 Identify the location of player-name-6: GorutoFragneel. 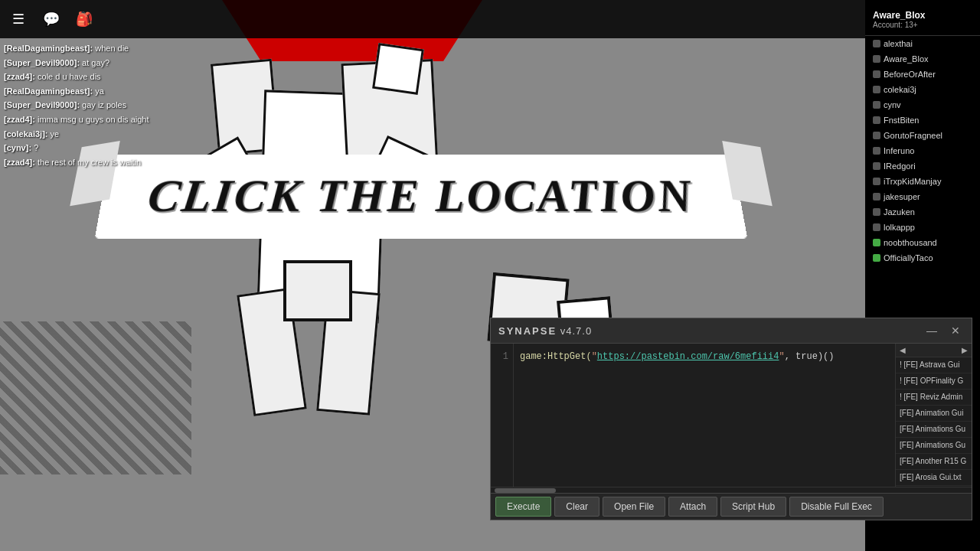
(913, 135).